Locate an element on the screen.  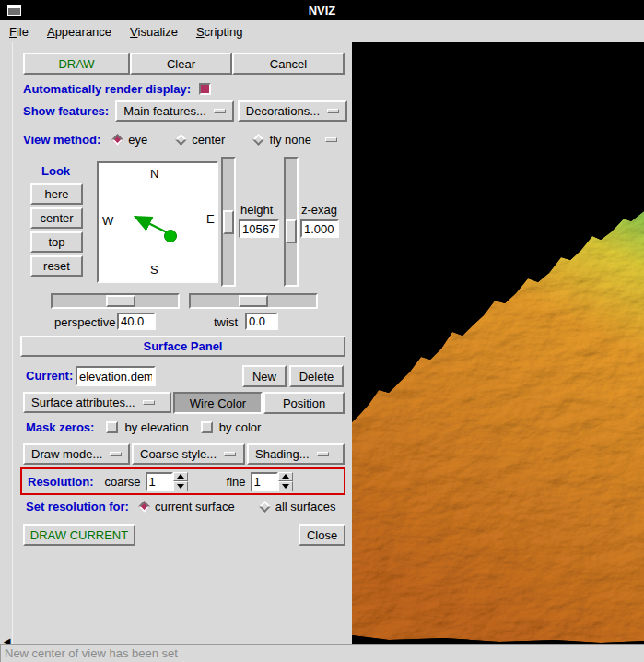
action-button-row: DRAW Clear Cancel is located at coordinates (184, 64).